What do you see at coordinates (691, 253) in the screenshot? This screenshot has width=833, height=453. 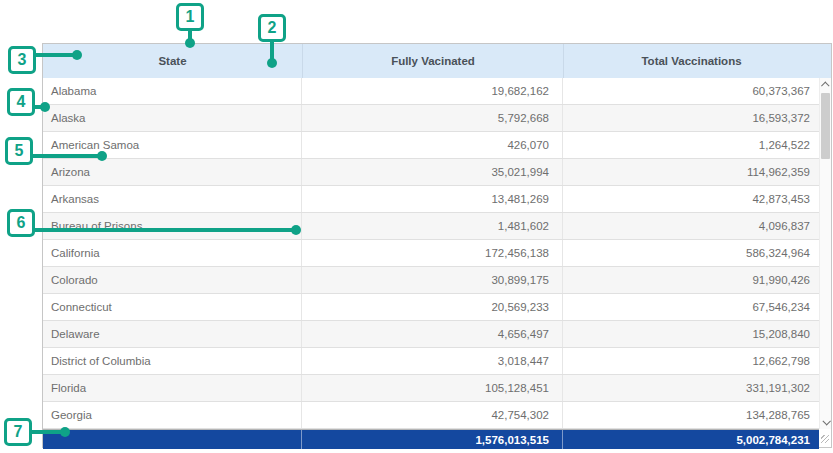 I see `total-vaccinations-cell: 586,324,964` at bounding box center [691, 253].